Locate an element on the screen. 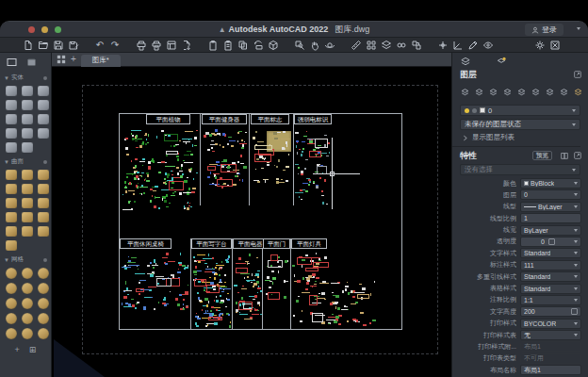 The width and height of the screenshot is (588, 377). copy-icon is located at coordinates (243, 45).